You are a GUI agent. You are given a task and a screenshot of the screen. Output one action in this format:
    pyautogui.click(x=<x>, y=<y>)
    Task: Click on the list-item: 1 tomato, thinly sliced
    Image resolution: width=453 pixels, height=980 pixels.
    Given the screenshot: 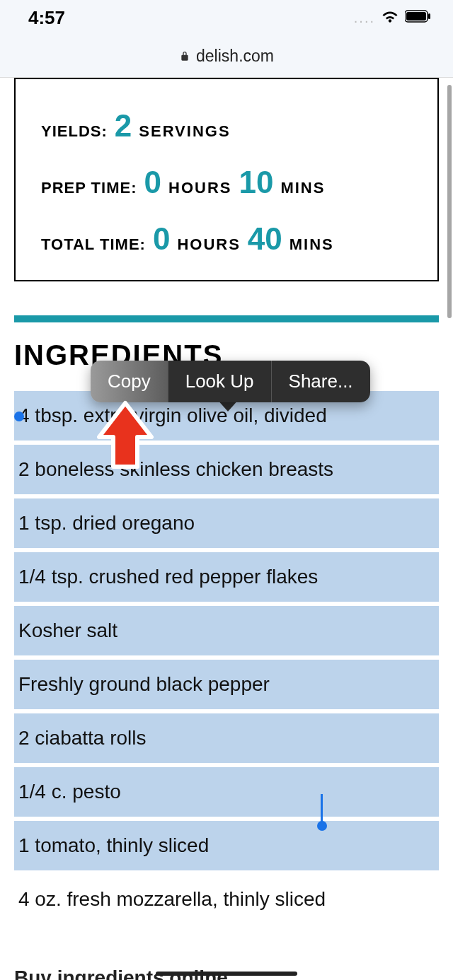 What is the action you would take?
    pyautogui.click(x=226, y=846)
    